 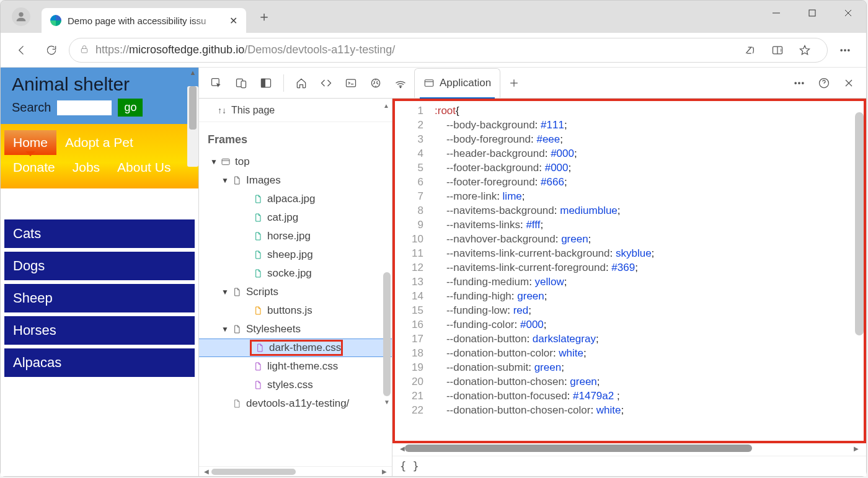 What do you see at coordinates (130, 108) in the screenshot?
I see `search-go-button: go` at bounding box center [130, 108].